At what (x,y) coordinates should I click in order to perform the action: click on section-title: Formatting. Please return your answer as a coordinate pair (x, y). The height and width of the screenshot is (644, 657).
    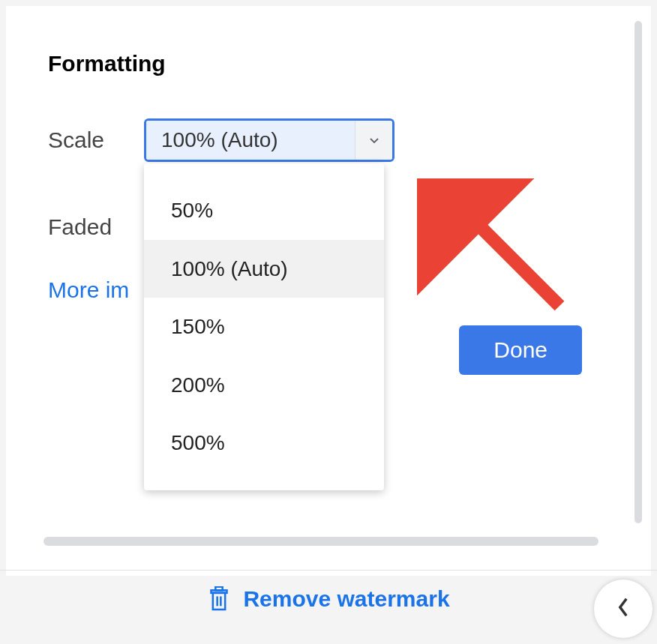
    Looking at the image, I should click on (328, 64).